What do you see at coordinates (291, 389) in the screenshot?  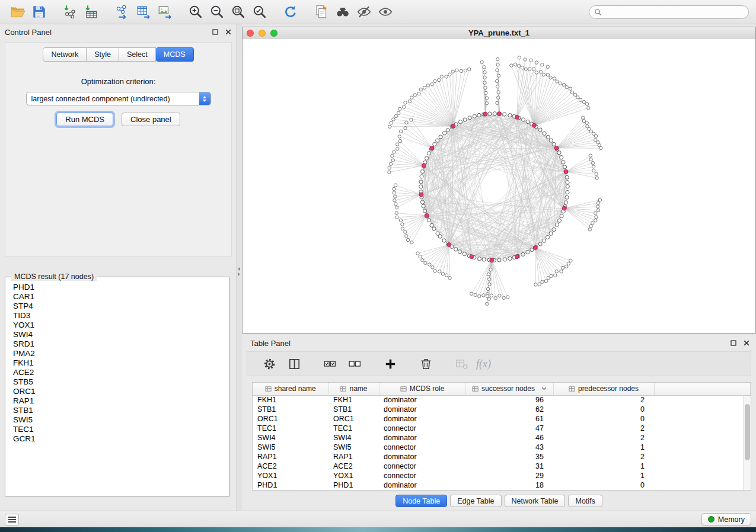 I see `column-header-shared-name: shared name` at bounding box center [291, 389].